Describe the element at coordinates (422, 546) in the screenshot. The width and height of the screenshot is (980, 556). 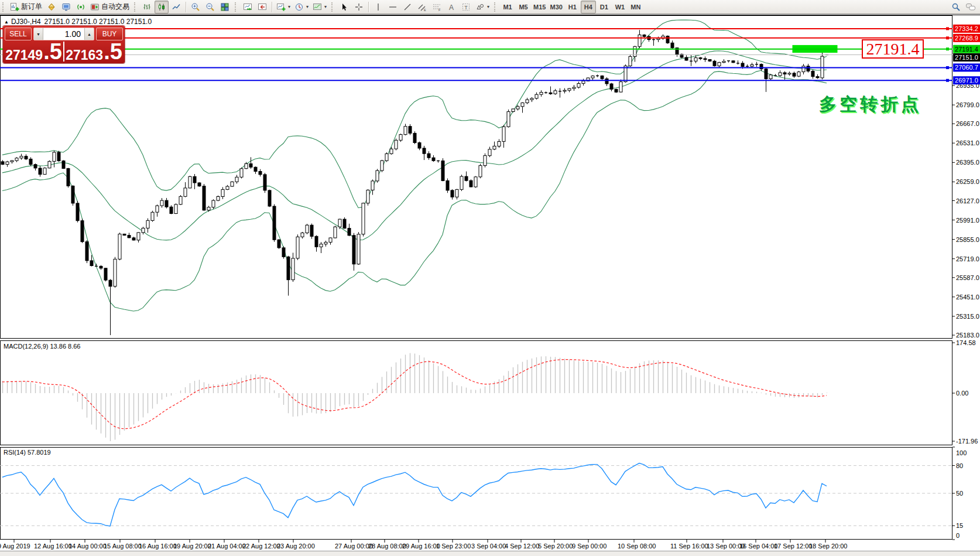
I see `time-axis-label: 29 Aug 16:00` at that location.